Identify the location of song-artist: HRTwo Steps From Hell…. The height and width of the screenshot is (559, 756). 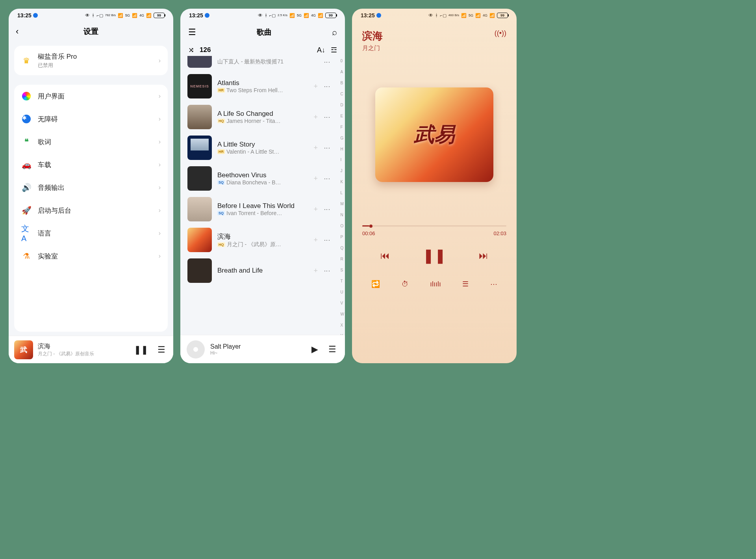
(263, 90).